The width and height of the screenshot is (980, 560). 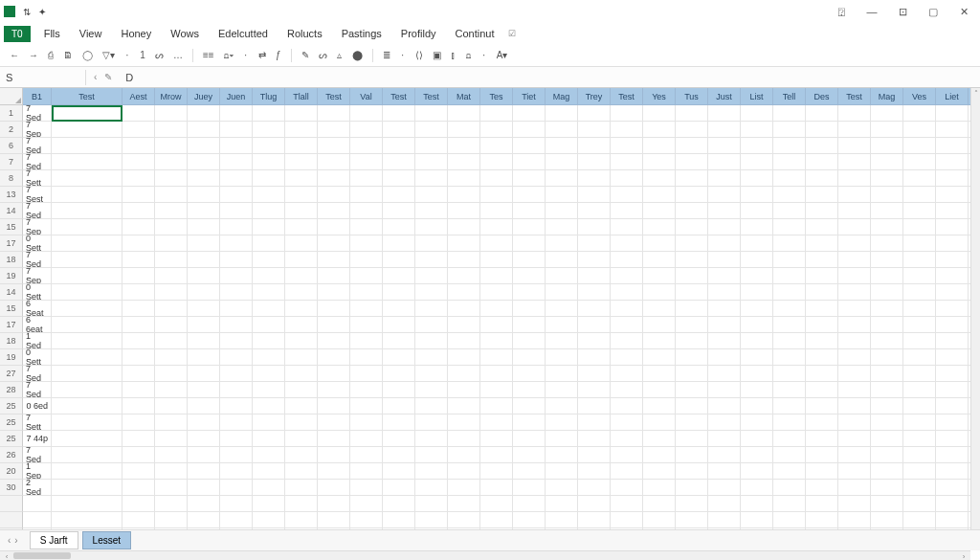 I want to click on row-header: 18, so click(x=11, y=341).